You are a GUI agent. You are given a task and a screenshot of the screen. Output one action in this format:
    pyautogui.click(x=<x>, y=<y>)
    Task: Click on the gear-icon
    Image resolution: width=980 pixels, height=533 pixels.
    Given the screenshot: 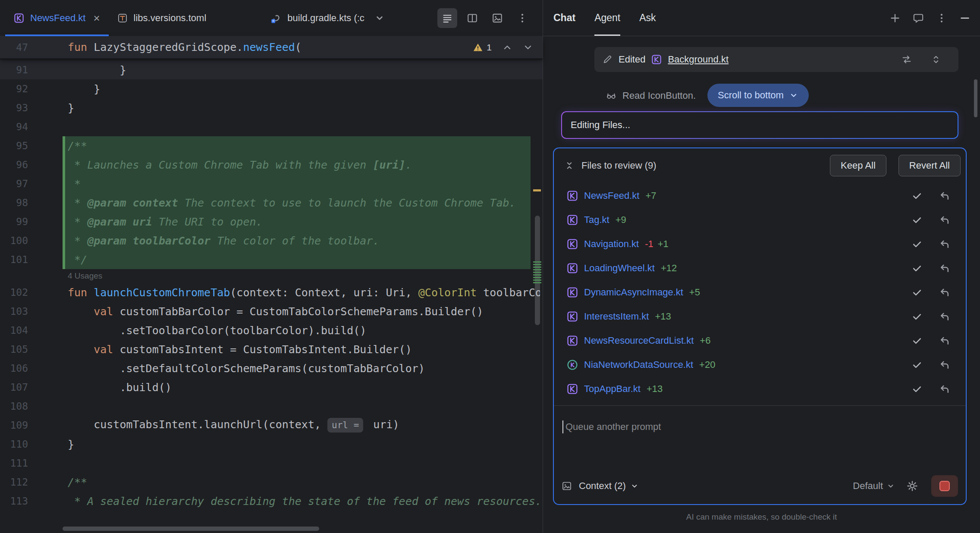 What is the action you would take?
    pyautogui.click(x=912, y=486)
    